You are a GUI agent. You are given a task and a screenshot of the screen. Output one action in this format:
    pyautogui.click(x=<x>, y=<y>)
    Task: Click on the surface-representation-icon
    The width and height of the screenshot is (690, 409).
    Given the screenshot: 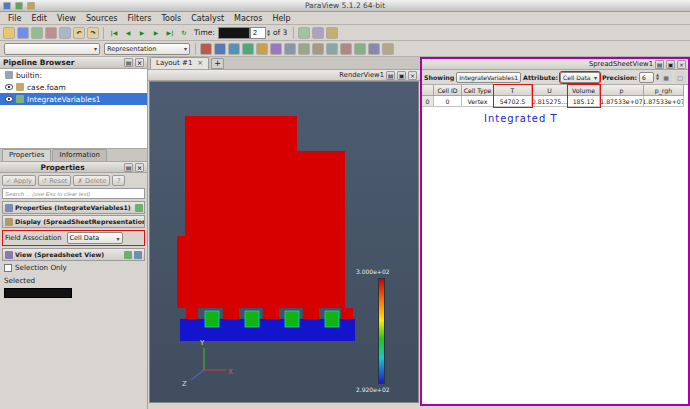 What is the action you would take?
    pyautogui.click(x=290, y=49)
    